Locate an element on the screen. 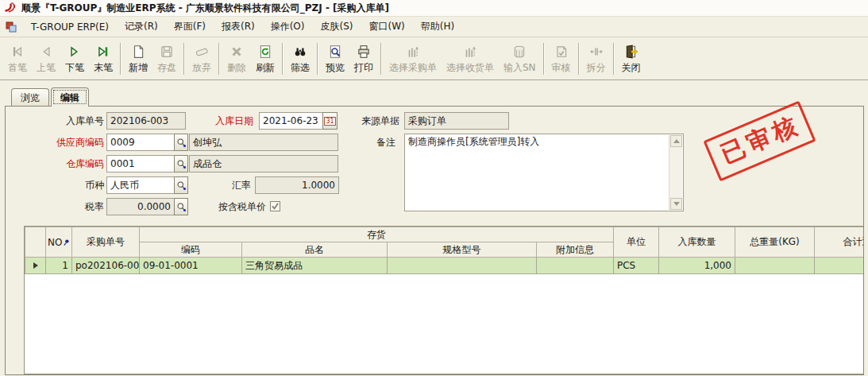  discard-icon is located at coordinates (202, 52).